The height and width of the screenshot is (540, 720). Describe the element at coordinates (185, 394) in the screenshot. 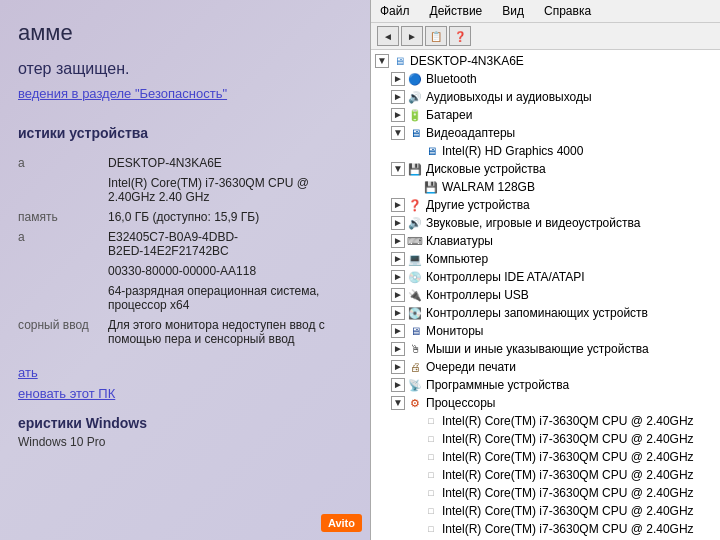

I see `link-rename: еновать этот ПК` at that location.